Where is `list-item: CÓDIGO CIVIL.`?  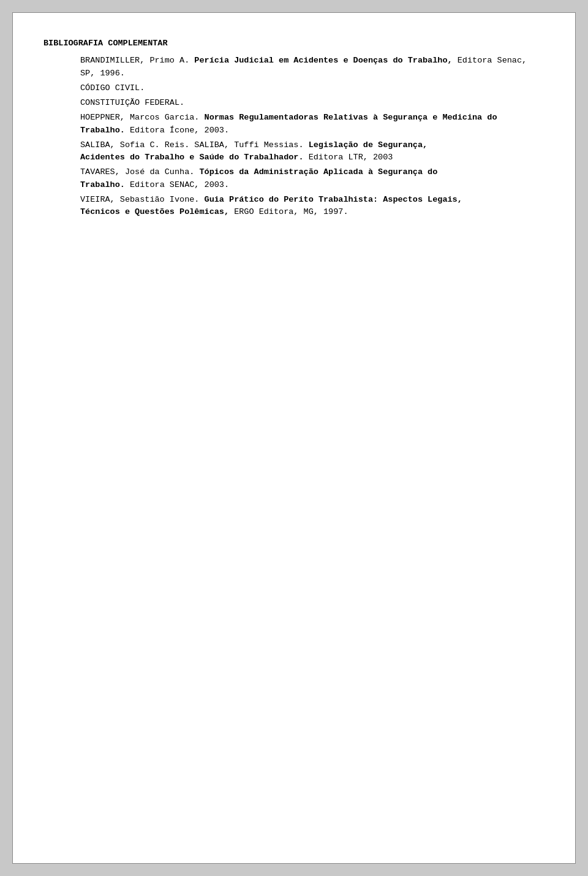
list-item: CÓDIGO CIVIL. is located at coordinates (294, 88).